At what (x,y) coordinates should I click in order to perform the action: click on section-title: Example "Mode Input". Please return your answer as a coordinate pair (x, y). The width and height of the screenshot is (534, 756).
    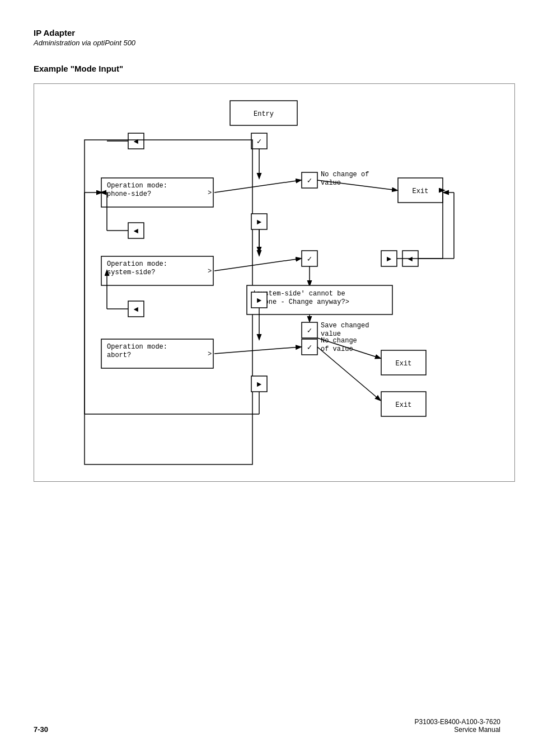
    Looking at the image, I should click on (267, 68).